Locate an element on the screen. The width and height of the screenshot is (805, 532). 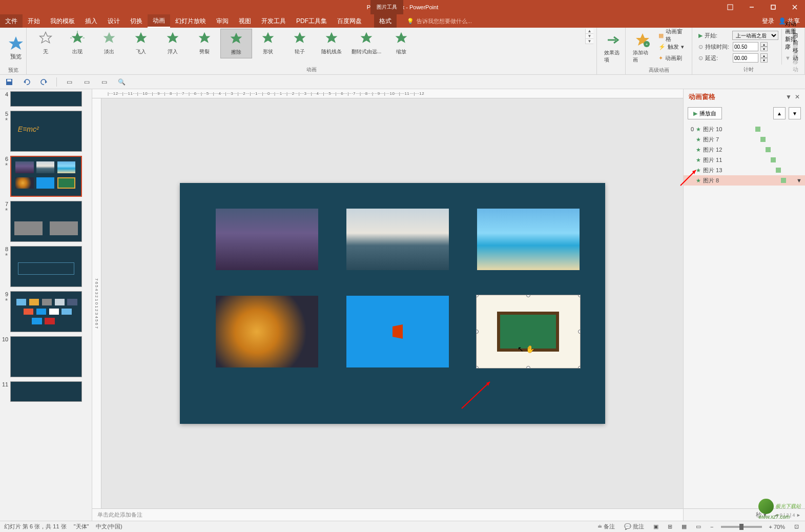
slideshow-view-button: ▭ is located at coordinates (698, 527).